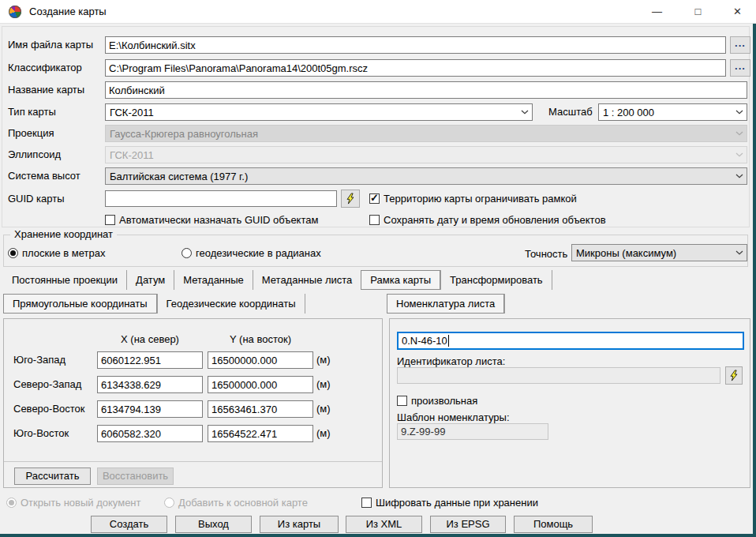 Image resolution: width=756 pixels, height=537 pixels. Describe the element at coordinates (260, 434) in the screenshot. I see `se-y-input` at that location.